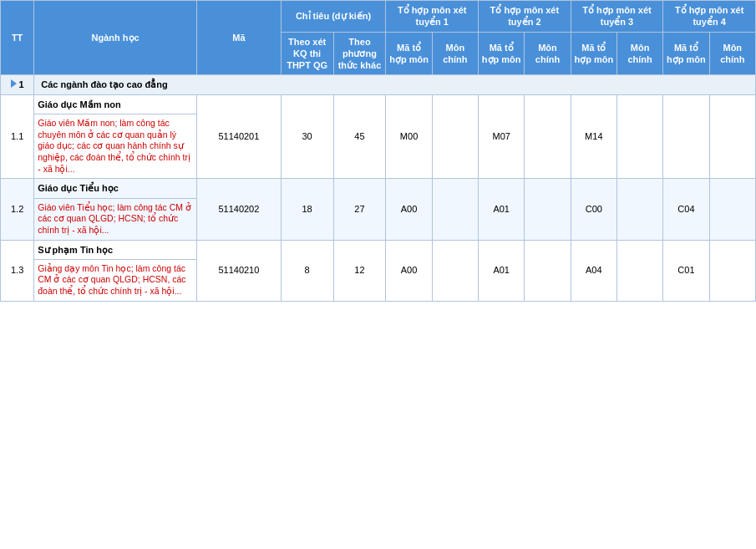  Describe the element at coordinates (307, 209) in the screenshot. I see `cell-kq-1-2: 18` at that location.